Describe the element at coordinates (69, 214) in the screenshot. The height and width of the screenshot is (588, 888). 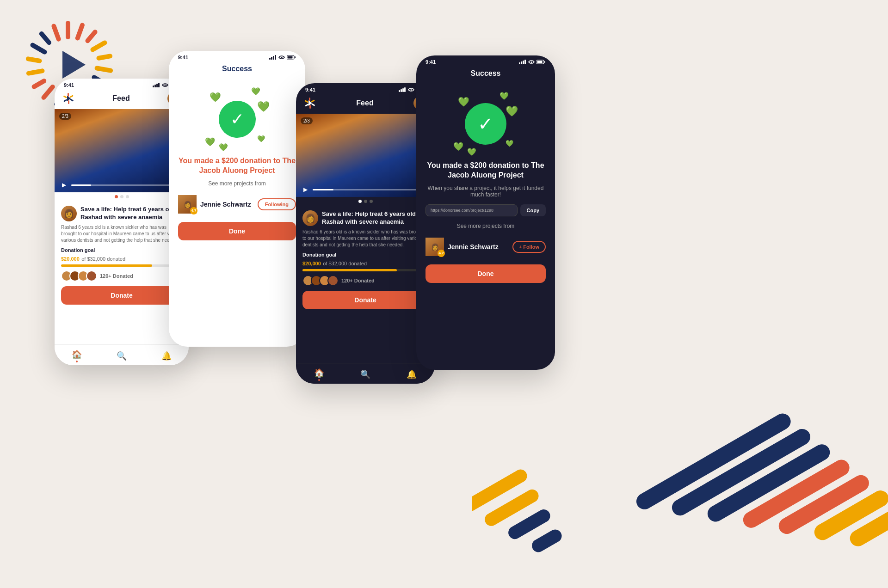
I see `profile-avatar-1: 👩` at that location.